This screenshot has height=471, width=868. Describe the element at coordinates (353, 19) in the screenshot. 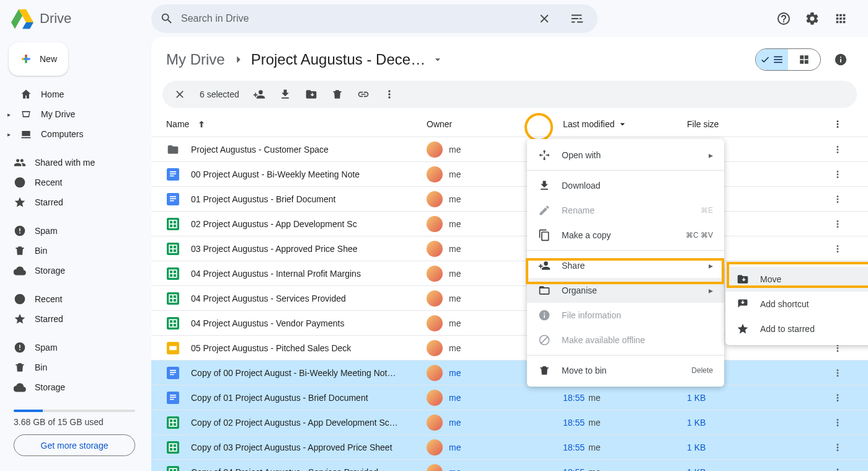

I see `search-input` at that location.